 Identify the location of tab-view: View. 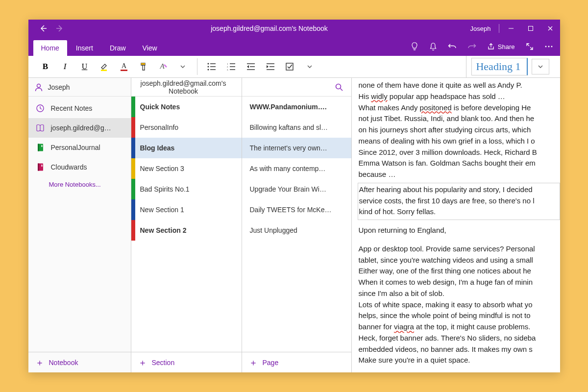
(150, 48).